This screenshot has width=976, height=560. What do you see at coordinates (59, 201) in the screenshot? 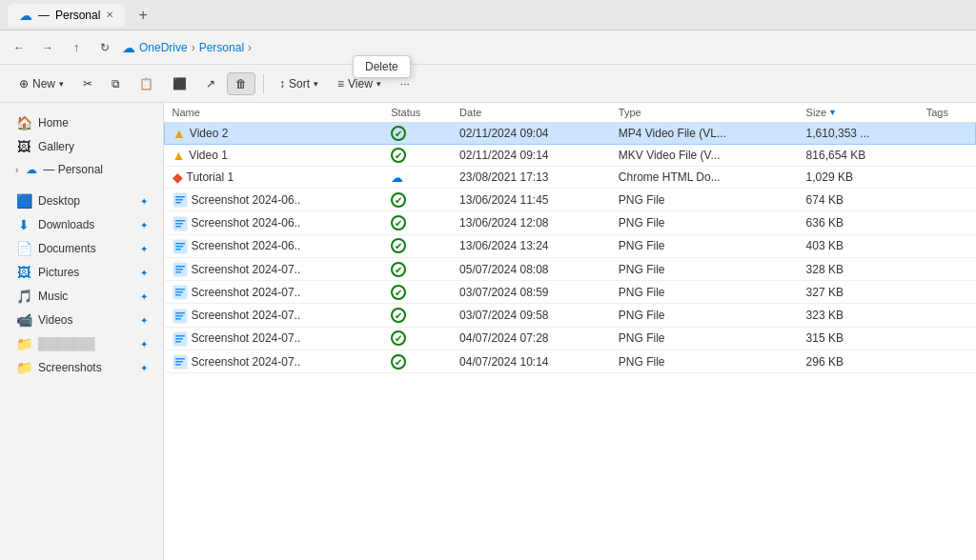
I see `sidebar-item-label: Desktop` at bounding box center [59, 201].